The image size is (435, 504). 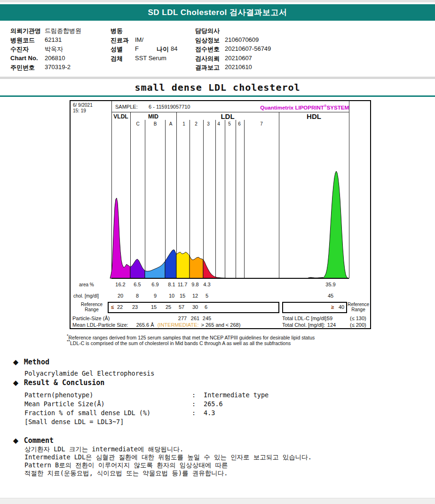 What do you see at coordinates (305, 318) in the screenshot?
I see `total-ldl-label: Total LDL-C [mg/dl]:` at bounding box center [305, 318].